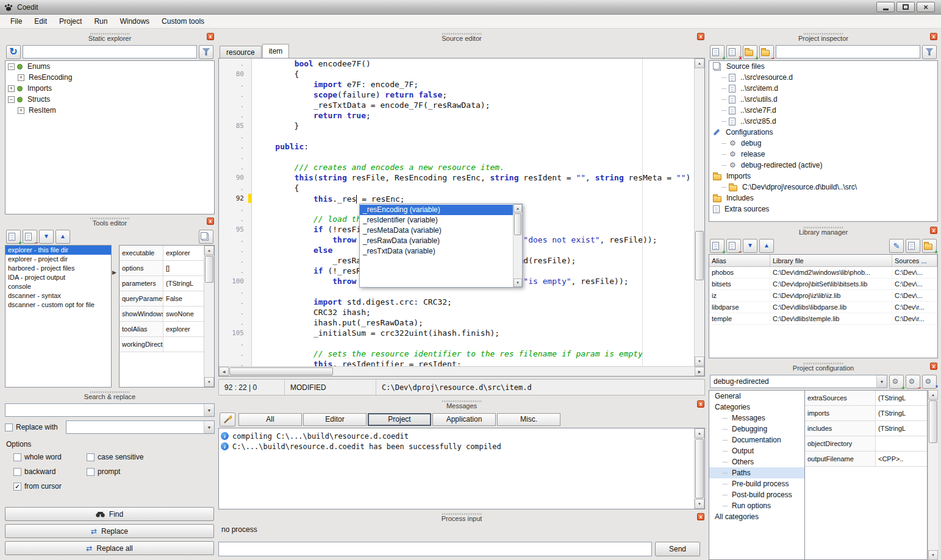  I want to click on filter-options-button, so click(929, 52).